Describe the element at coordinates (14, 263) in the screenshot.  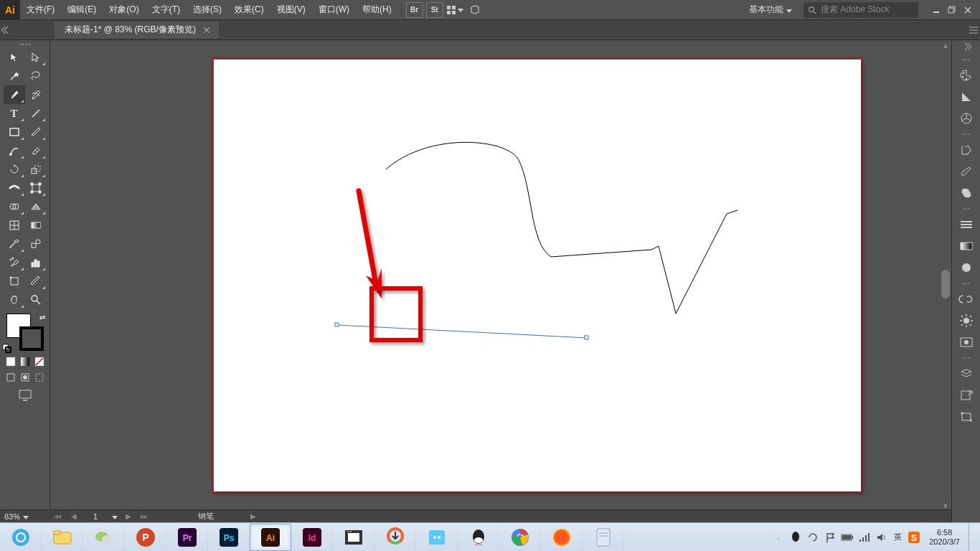
I see `symbol-sprayer-tool` at that location.